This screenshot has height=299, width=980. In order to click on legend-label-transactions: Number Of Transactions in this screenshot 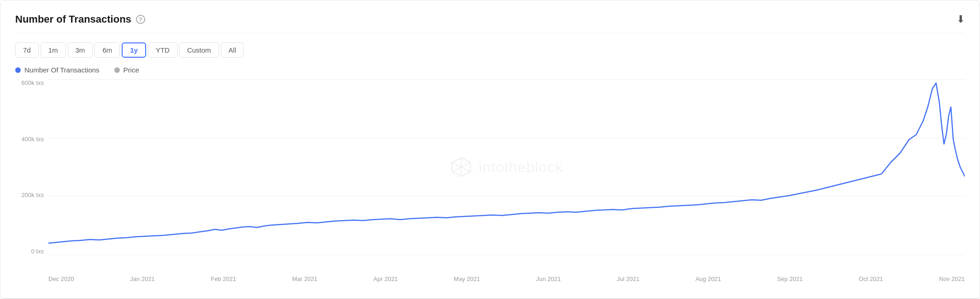, I will do `click(62, 70)`.